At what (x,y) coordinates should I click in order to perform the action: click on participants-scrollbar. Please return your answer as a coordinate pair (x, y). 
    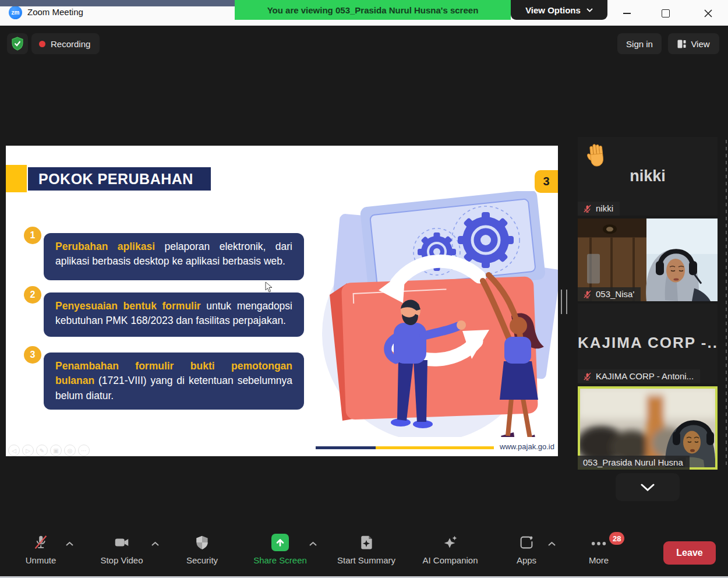
    Looking at the image, I should click on (726, 303).